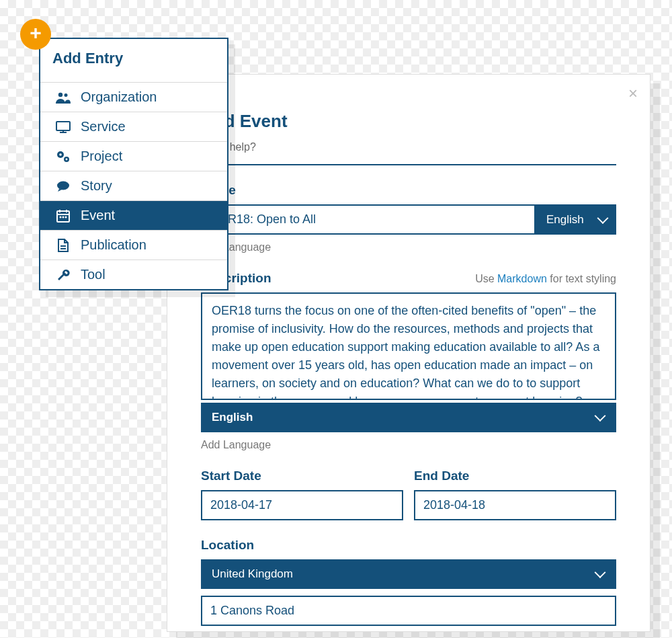  I want to click on description-hint: Use Markdown for text styling, so click(546, 279).